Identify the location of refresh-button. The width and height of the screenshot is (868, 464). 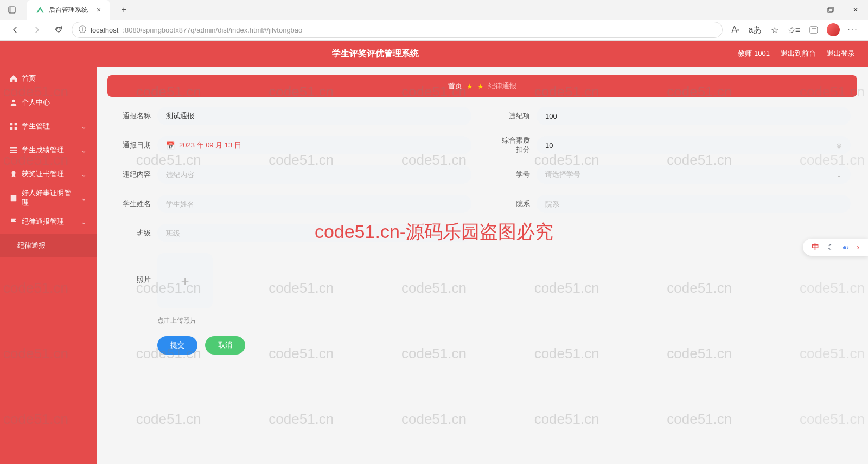
(59, 30).